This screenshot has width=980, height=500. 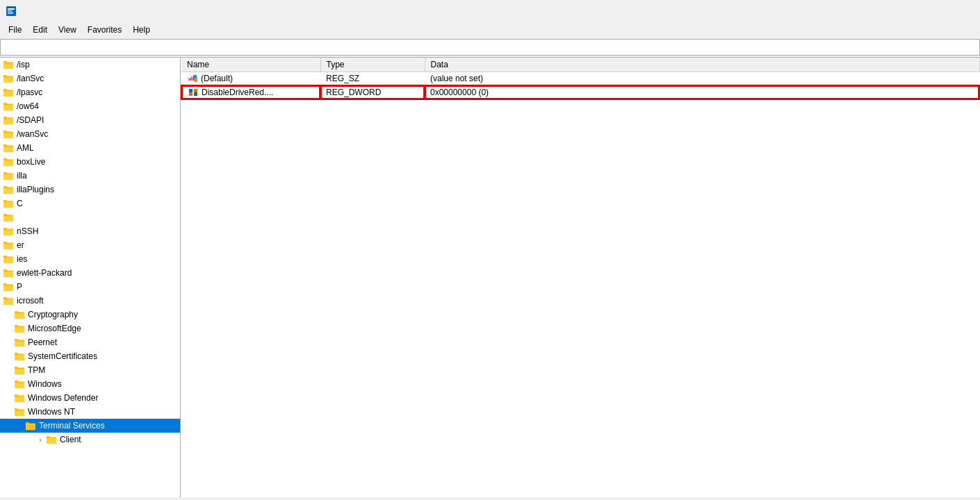 What do you see at coordinates (251, 92) in the screenshot?
I see `cell-name: DisableDriveRed....` at bounding box center [251, 92].